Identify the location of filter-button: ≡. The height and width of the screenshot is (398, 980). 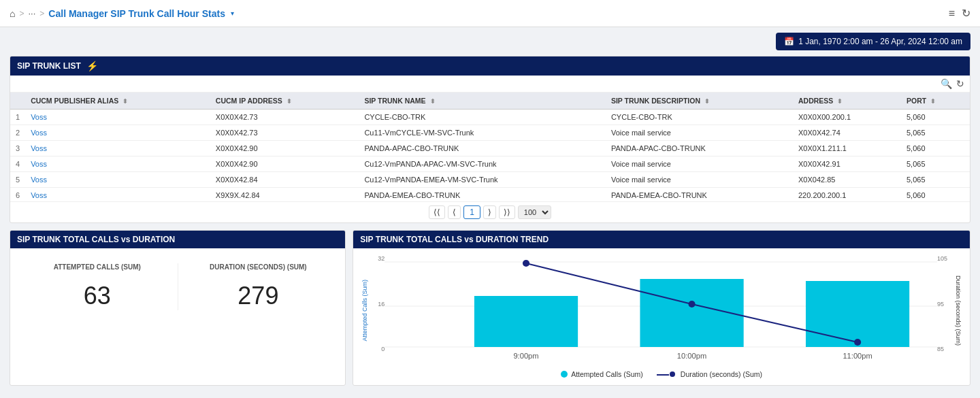
(951, 14).